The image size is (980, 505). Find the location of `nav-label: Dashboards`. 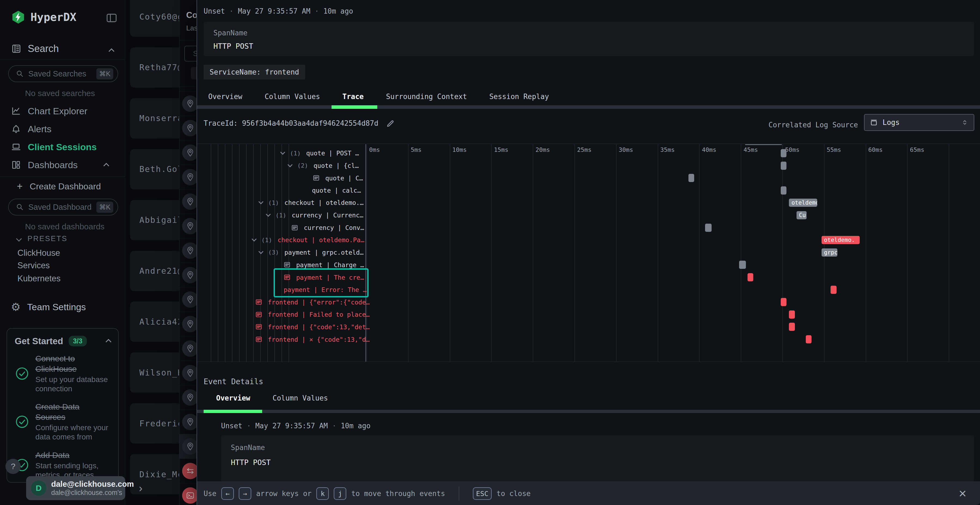

nav-label: Dashboards is located at coordinates (52, 165).